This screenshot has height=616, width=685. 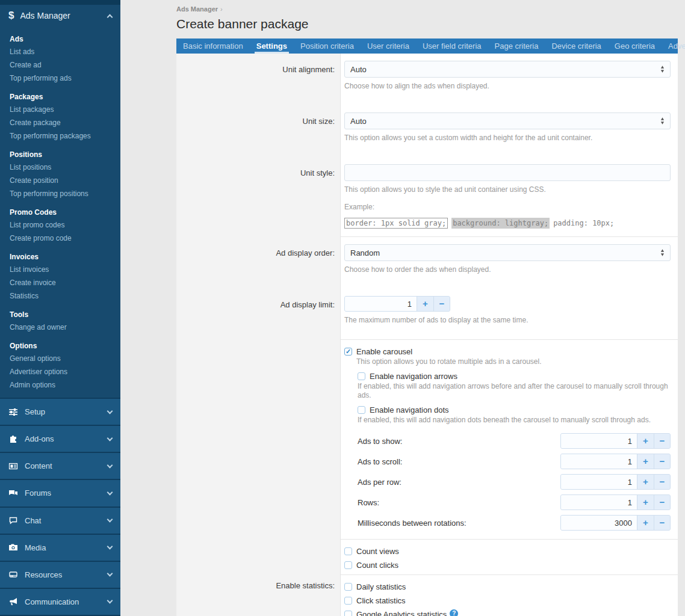 I want to click on counters-empty-label, so click(x=259, y=557).